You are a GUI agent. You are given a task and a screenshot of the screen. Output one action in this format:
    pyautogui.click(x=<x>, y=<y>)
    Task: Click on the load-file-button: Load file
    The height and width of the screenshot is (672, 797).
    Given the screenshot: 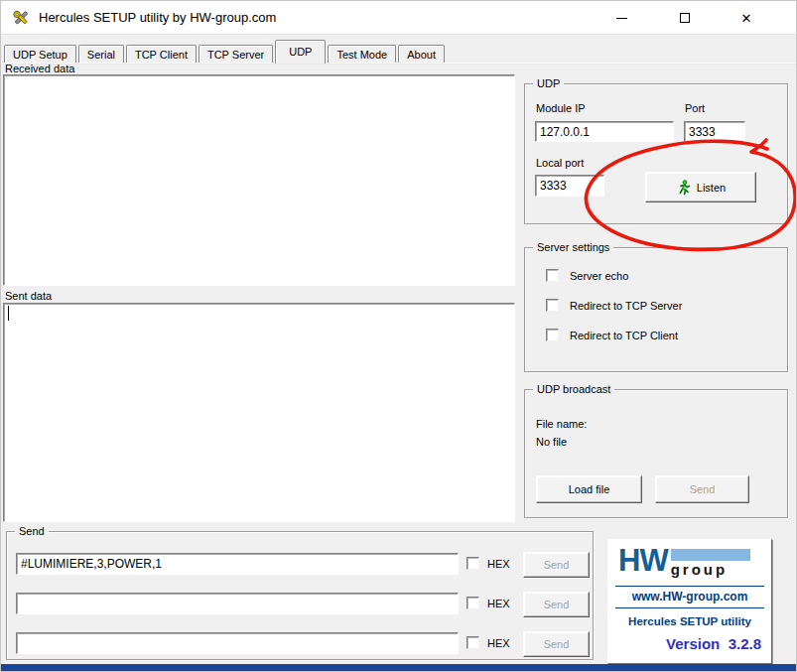 What is the action you would take?
    pyautogui.click(x=590, y=489)
    